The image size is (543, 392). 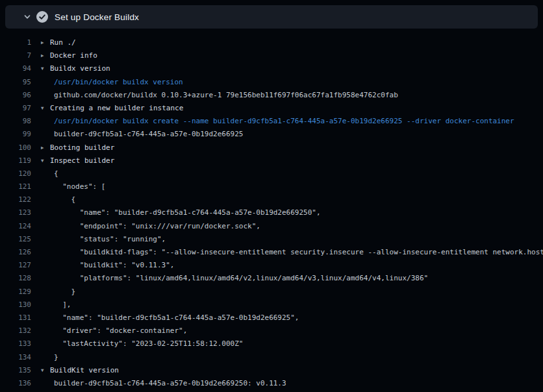 I want to click on log-line-content: ▶ Booting builder, so click(x=78, y=148).